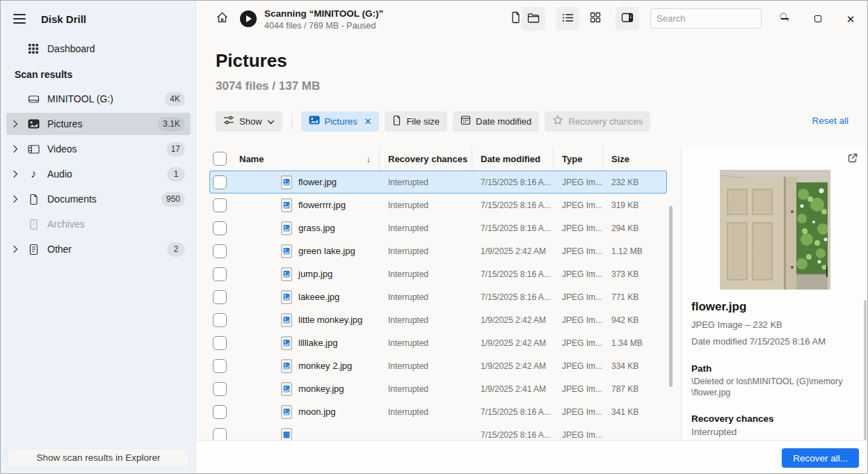 The width and height of the screenshot is (868, 474). I want to click on sidebar-item-label: Audio, so click(60, 174).